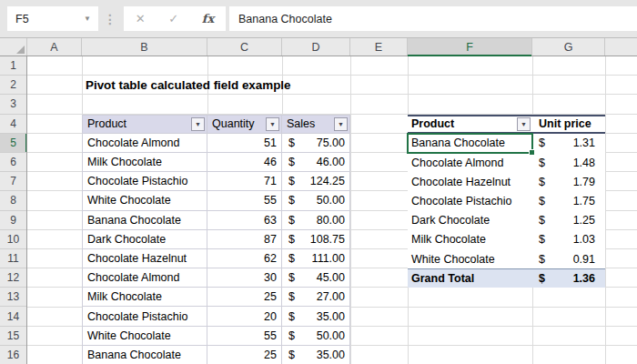 This screenshot has width=637, height=364. I want to click on select-all-corner, so click(14, 47).